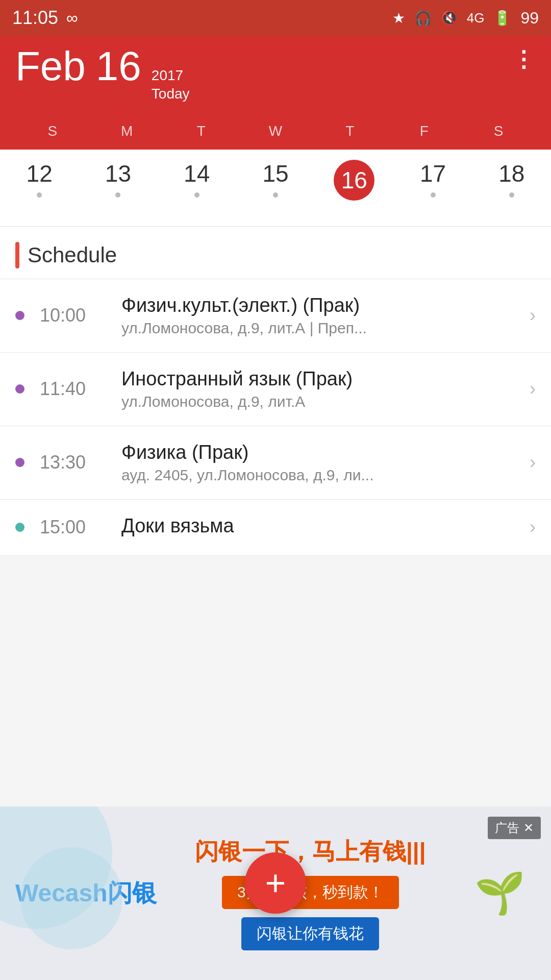 Image resolution: width=551 pixels, height=980 pixels. I want to click on weekday-wed: W, so click(276, 131).